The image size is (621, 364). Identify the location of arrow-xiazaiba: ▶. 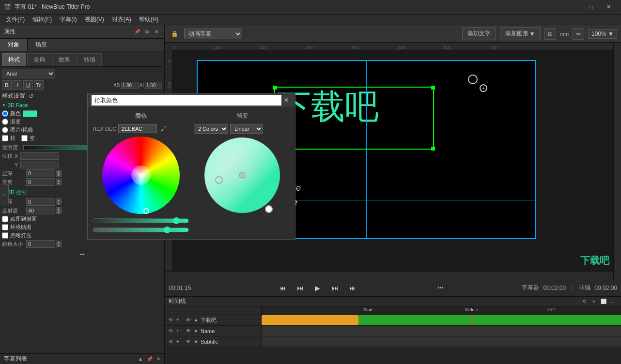
(196, 320).